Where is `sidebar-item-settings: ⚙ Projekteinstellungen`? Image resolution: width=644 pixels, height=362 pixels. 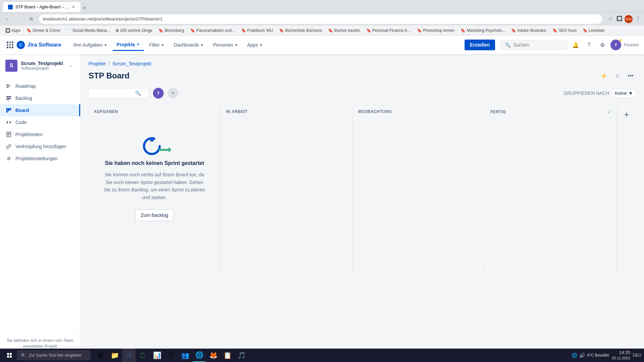 sidebar-item-settings: ⚙ Projekteinstellungen is located at coordinates (40, 159).